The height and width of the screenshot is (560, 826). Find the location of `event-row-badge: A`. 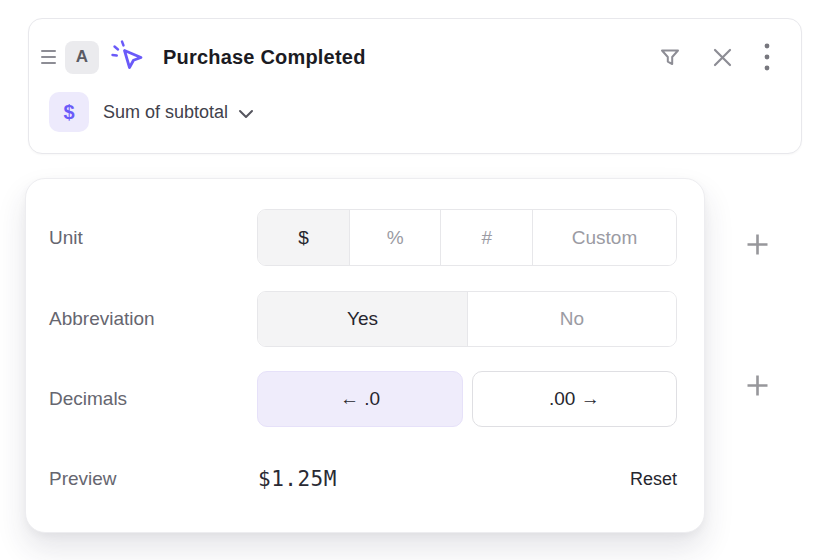

event-row-badge: A is located at coordinates (82, 58).